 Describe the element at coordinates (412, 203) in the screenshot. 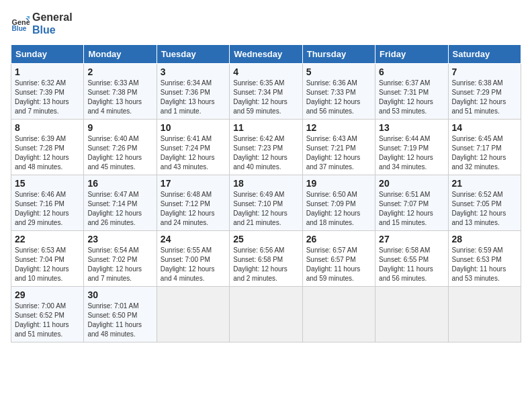

I see `calendar-cell-20: 20Sunrise: 6:51 AM Sunset: 7:07 PM Dayli…` at that location.